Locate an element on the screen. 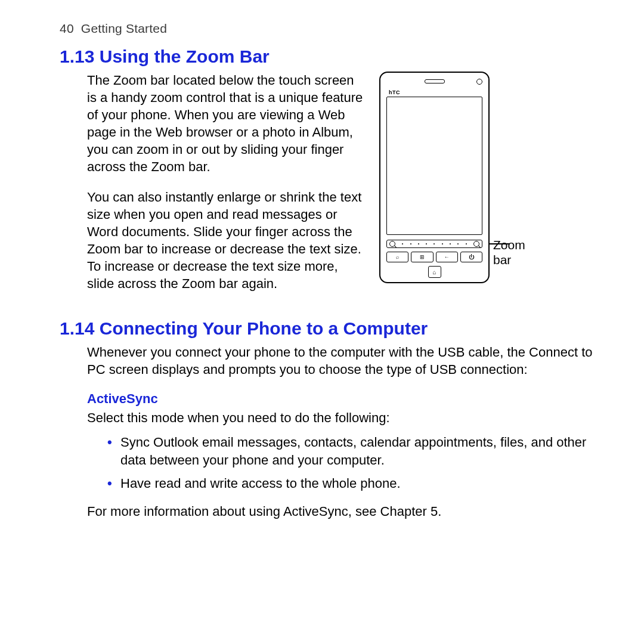  call-button-icon: ⌕ is located at coordinates (397, 257).